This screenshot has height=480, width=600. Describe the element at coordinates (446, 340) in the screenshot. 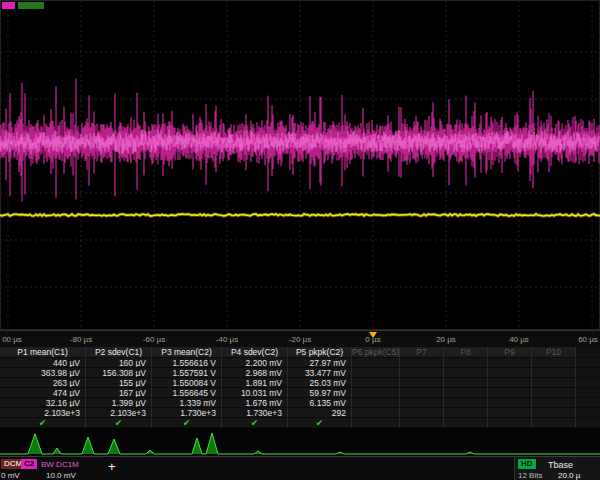

I see `axis-tick-label: 20 µs` at that location.